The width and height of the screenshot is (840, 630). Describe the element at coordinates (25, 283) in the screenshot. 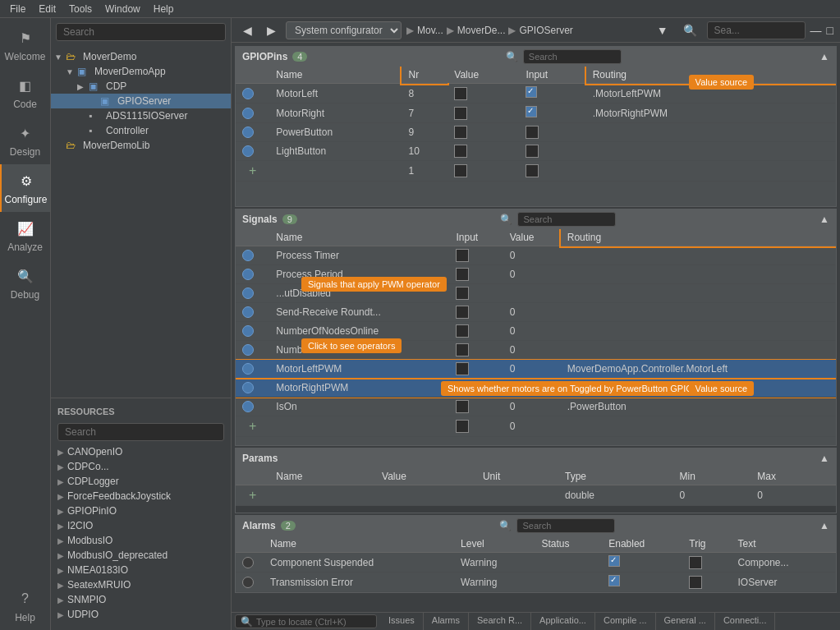

I see `sidebar-item-debug: 🔍 Debug` at that location.